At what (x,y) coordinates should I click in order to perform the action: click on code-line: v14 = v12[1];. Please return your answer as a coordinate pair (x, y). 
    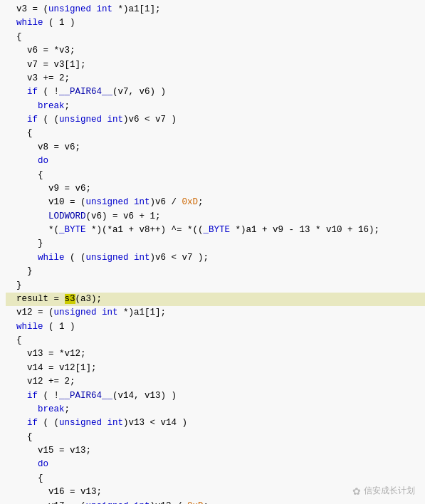
    Looking at the image, I should click on (215, 369).